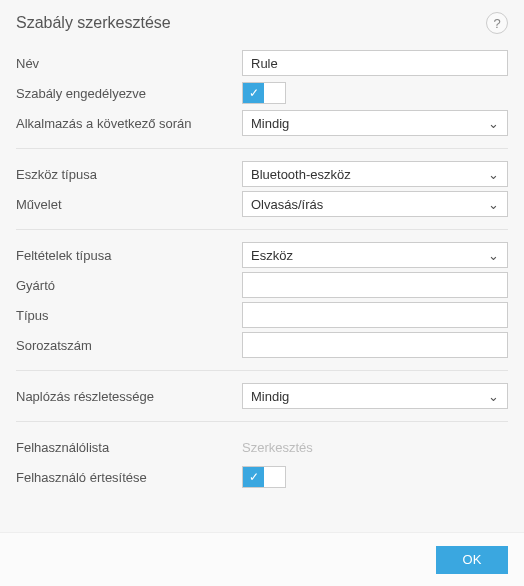 The width and height of the screenshot is (524, 586). I want to click on row-device-type: Eszköz típusa Bluetooth-eszköz ⌄, so click(262, 174).